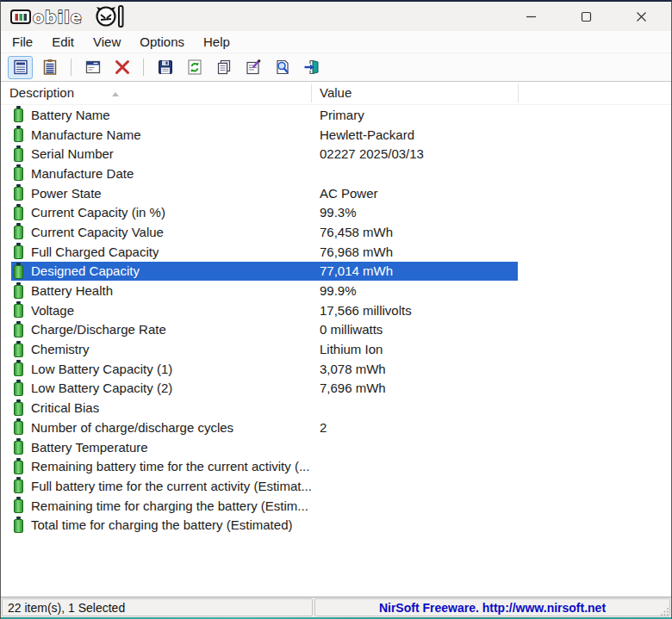 The width and height of the screenshot is (672, 619). I want to click on minimize-icon, so click(531, 17).